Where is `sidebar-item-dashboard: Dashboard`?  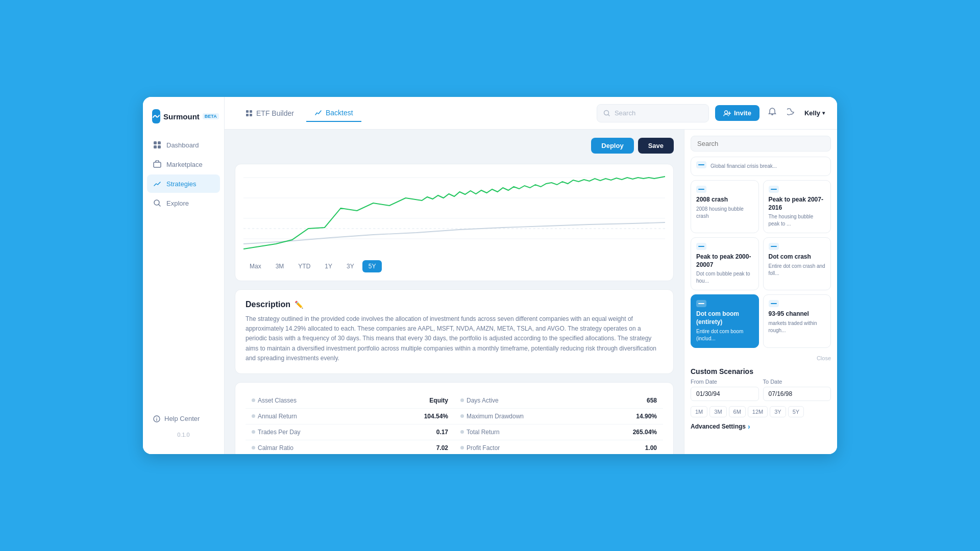 sidebar-item-dashboard: Dashboard is located at coordinates (184, 145).